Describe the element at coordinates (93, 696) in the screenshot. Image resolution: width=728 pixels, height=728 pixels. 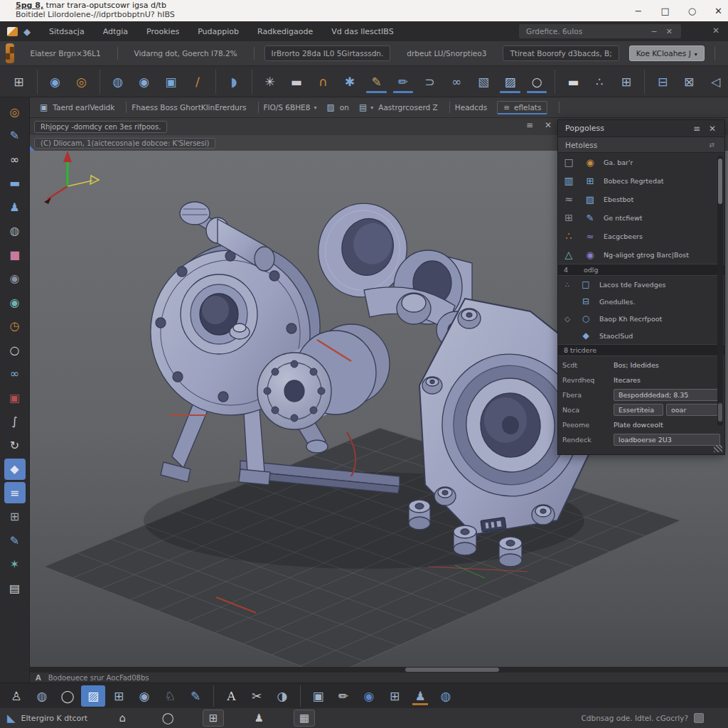
I see `paint-tool-icon: ▨` at that location.